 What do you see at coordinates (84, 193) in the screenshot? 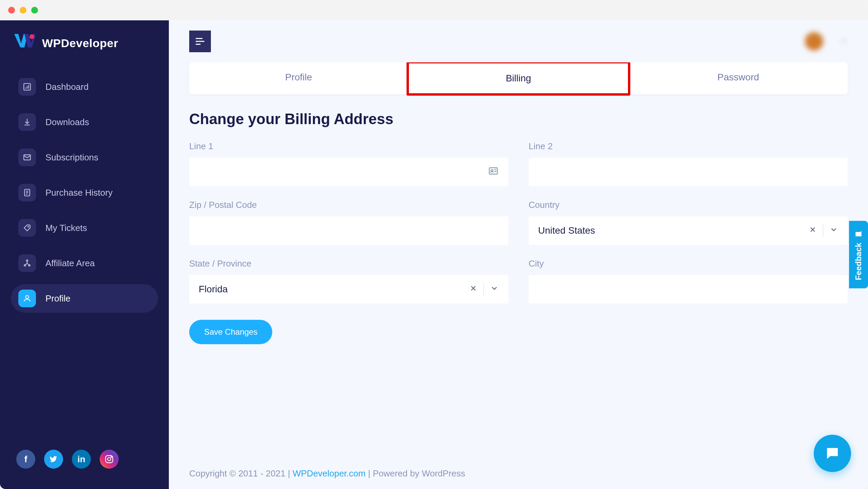
I see `sidebar-item-purchase-history: Purchase History` at bounding box center [84, 193].